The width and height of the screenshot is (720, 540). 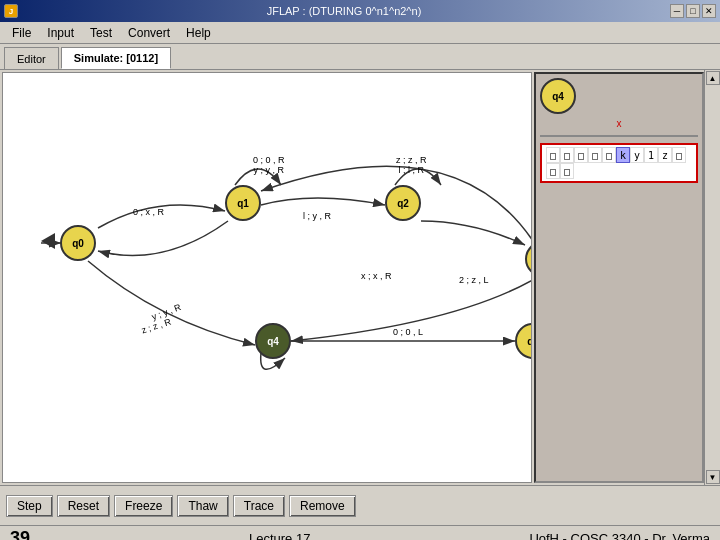 I want to click on state-q2: q2, so click(x=403, y=203).